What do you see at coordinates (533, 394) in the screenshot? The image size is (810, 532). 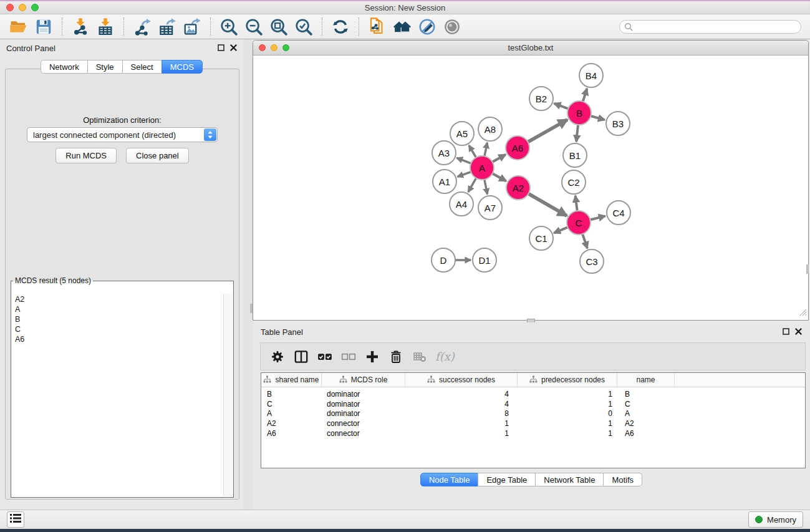 I see `table-row: Bdominator41B` at bounding box center [533, 394].